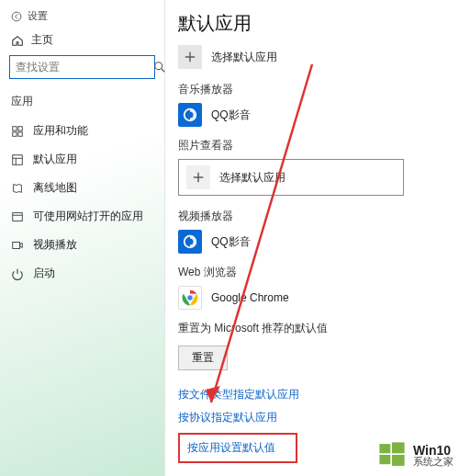 The image size is (459, 476). What do you see at coordinates (55, 187) in the screenshot?
I see `sidebar-item-label: 离线地图` at bounding box center [55, 187].